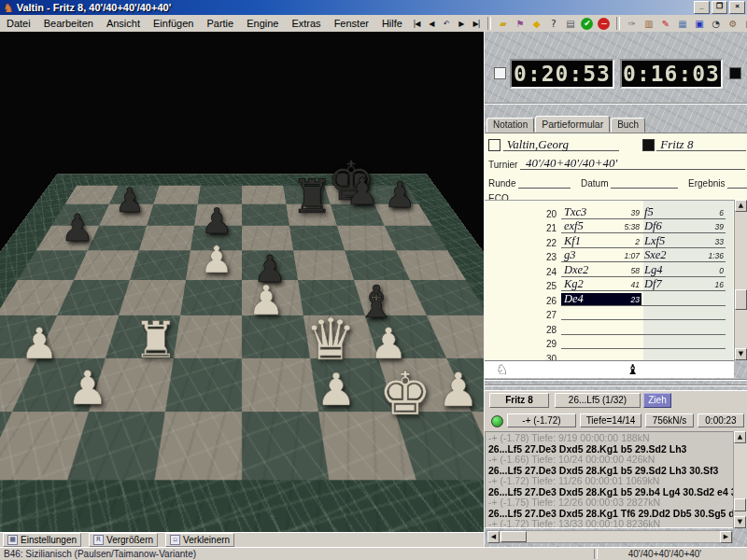  Describe the element at coordinates (633, 162) in the screenshot. I see `tournament-field: 40'/40+40'/40+40'` at that location.